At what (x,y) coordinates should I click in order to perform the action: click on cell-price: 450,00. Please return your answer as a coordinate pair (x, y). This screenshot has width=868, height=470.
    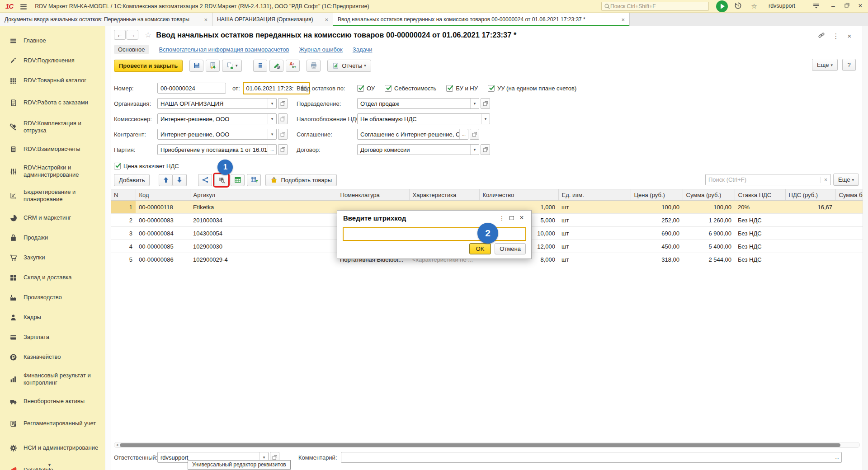
    Looking at the image, I should click on (656, 247).